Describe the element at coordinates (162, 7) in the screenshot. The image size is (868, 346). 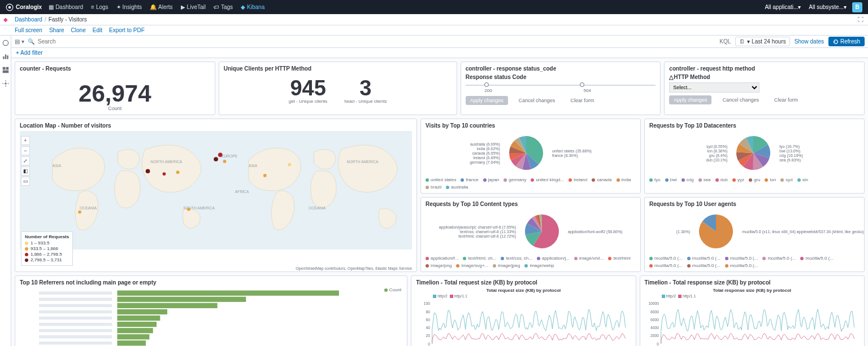
I see `nav-alerts: 🔔Alerts` at that location.